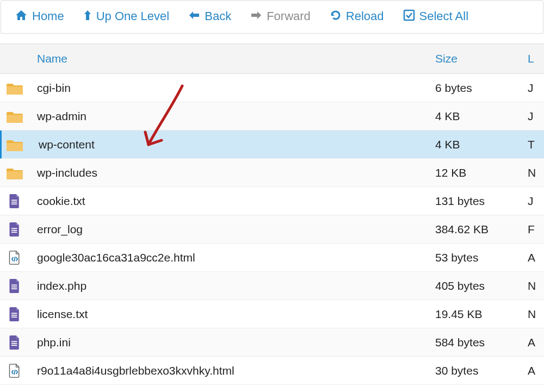 The width and height of the screenshot is (544, 392). I want to click on table-row: wp-content4 KBT, so click(272, 145).